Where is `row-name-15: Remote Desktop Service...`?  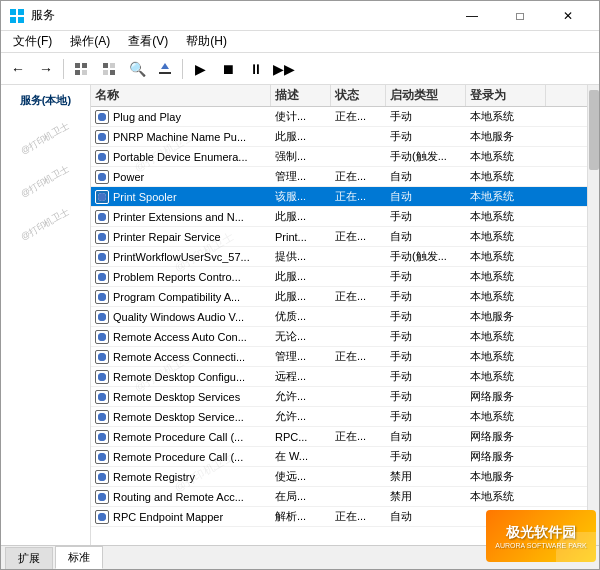
row-name-15: Remote Desktop Service... is located at coordinates (178, 417).